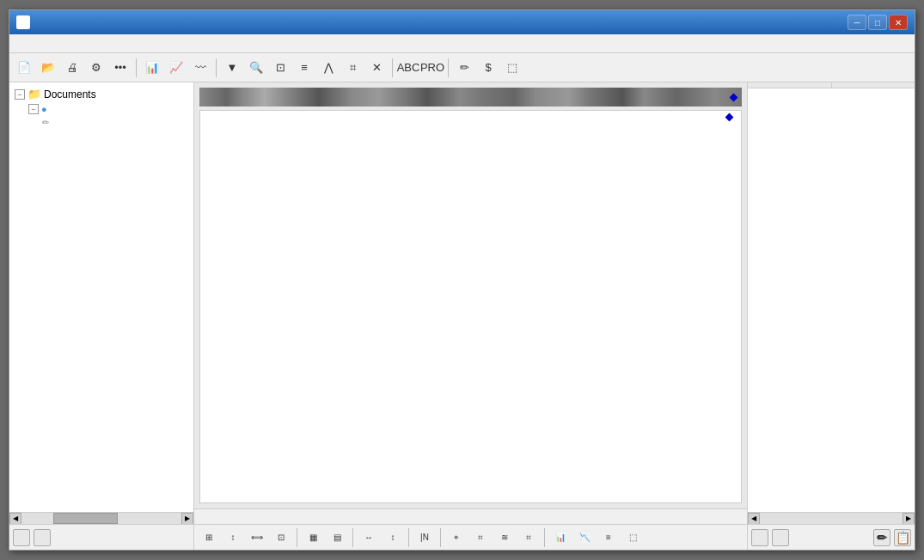  Describe the element at coordinates (102, 44) in the screenshot. I see `menu-links` at that location.